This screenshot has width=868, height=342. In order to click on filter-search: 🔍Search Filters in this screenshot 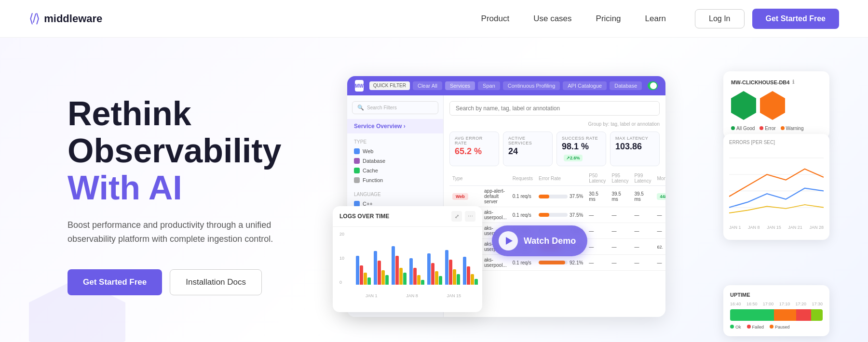, I will do `click(395, 108)`.